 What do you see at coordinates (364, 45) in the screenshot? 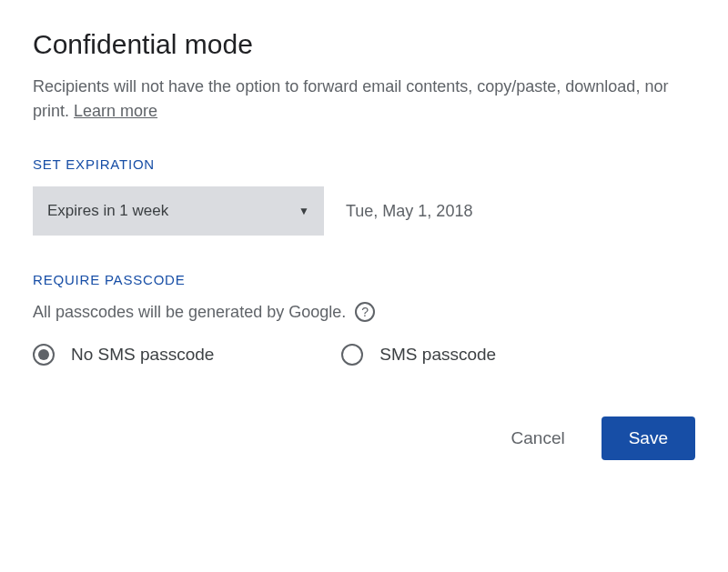
I see `dialog-title: Confidential mode` at bounding box center [364, 45].